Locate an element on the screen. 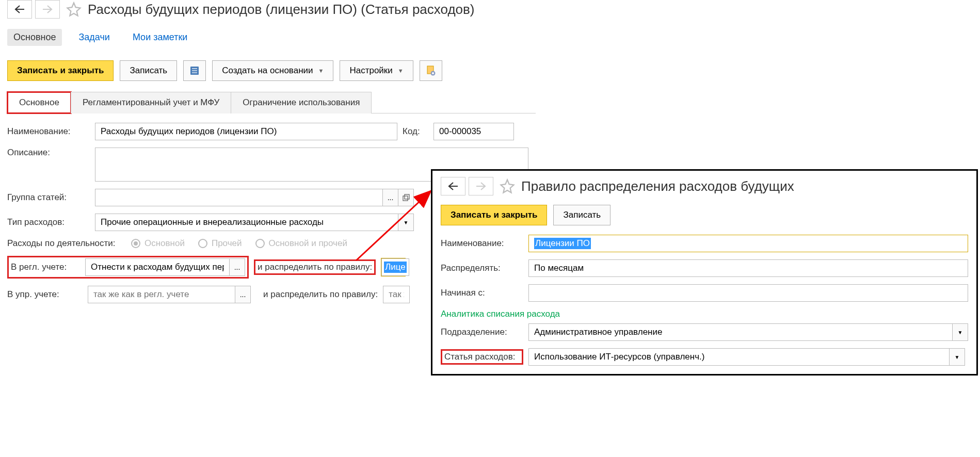  label-activity: Расходы по деятельности: is located at coordinates (67, 243).